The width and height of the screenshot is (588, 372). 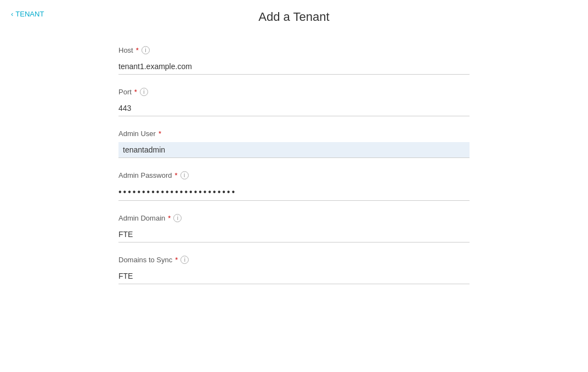 What do you see at coordinates (137, 50) in the screenshot?
I see `required-star-host: *` at bounding box center [137, 50].